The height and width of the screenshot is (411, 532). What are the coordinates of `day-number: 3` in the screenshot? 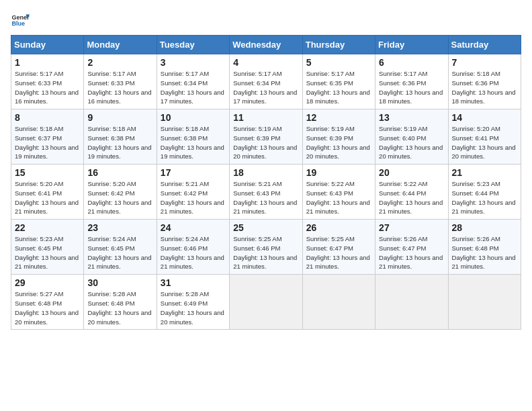 It's located at (193, 62).